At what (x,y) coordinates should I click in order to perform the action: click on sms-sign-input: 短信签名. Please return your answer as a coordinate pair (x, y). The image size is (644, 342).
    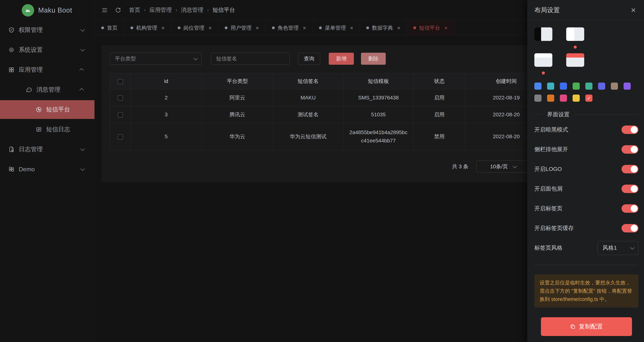
    Looking at the image, I should click on (250, 59).